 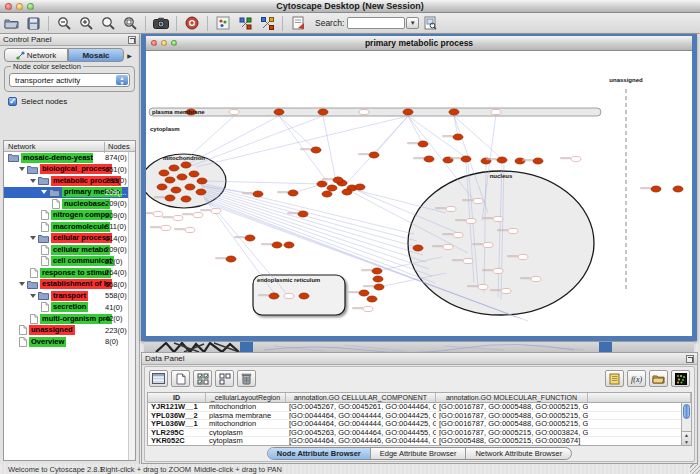 I want to click on help-button, so click(x=192, y=24).